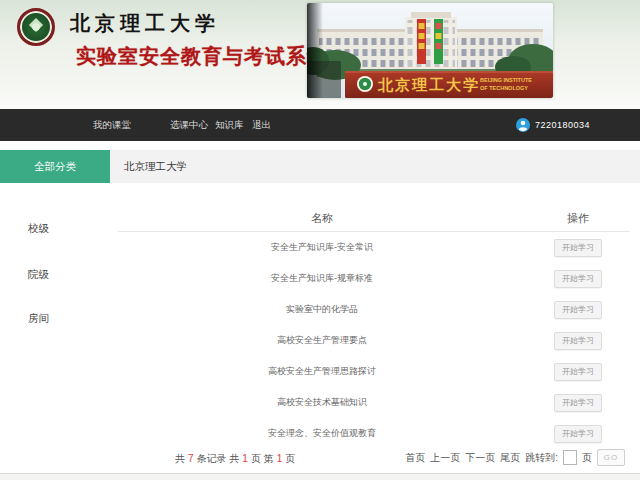 The width and height of the screenshot is (640, 480). I want to click on course-name: 安全生产知识库-安全常识, so click(322, 248).